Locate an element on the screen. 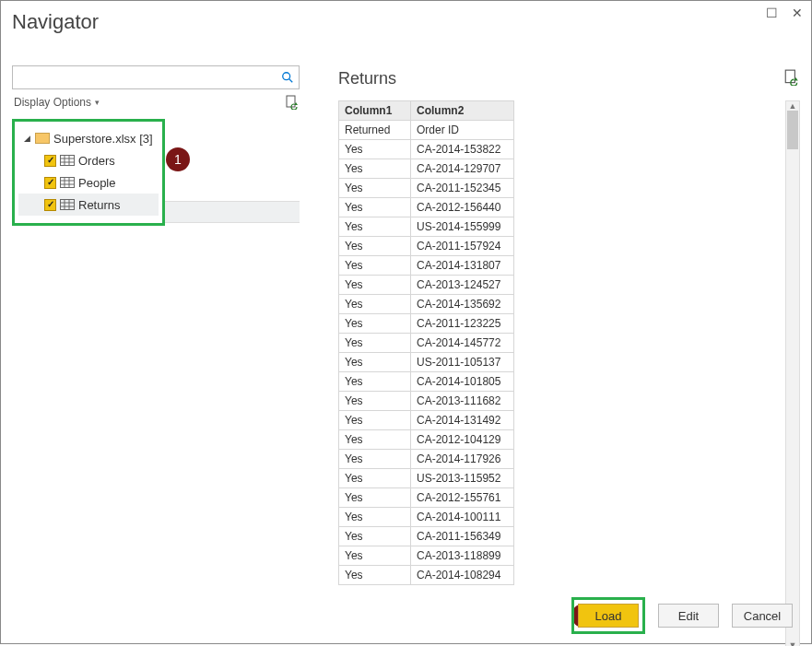 The width and height of the screenshot is (812, 646). collapse-icon: ◢ is located at coordinates (27, 138).